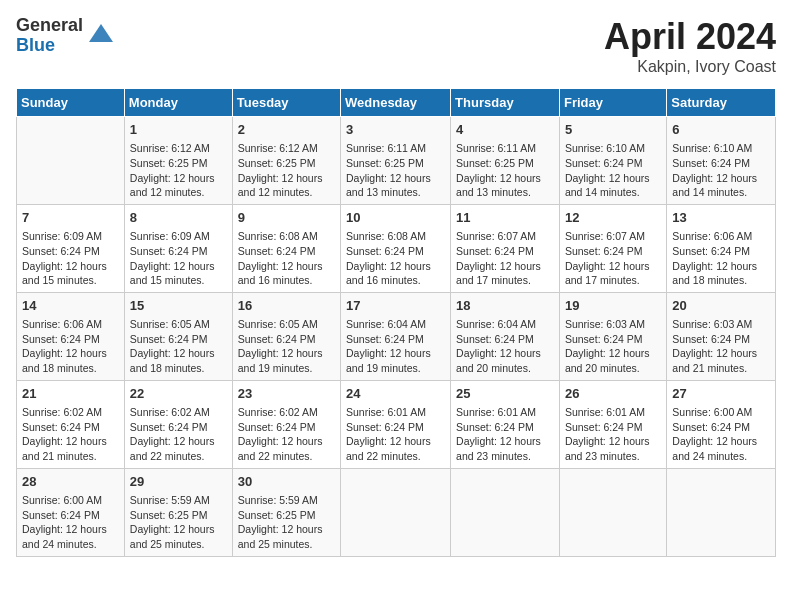 This screenshot has height=612, width=792. I want to click on day-number: 9, so click(286, 218).